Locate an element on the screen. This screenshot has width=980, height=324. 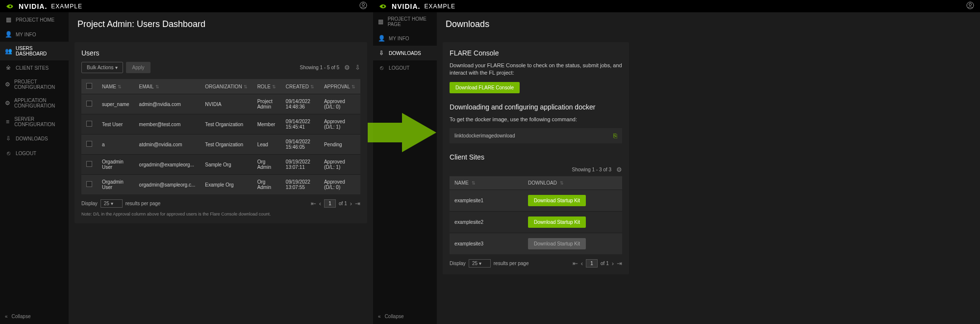
column-organization: ORGANIZATION⇅ is located at coordinates (226, 86).